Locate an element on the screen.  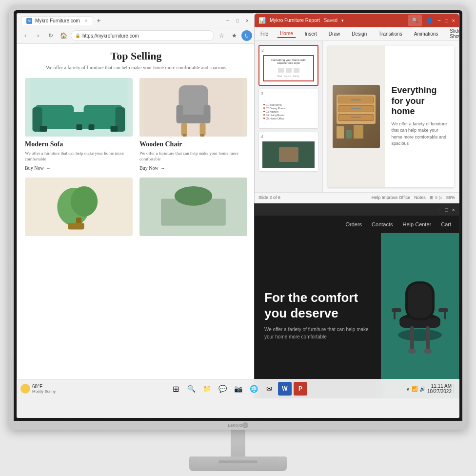
browser-favorites-btn: ★ is located at coordinates (234, 36).